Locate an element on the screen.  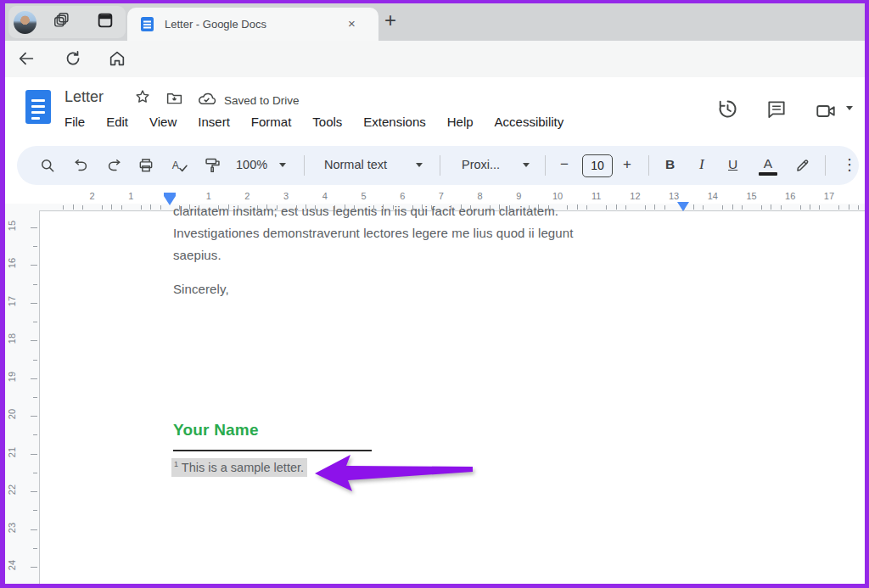
ruler-number: 14 is located at coordinates (713, 196).